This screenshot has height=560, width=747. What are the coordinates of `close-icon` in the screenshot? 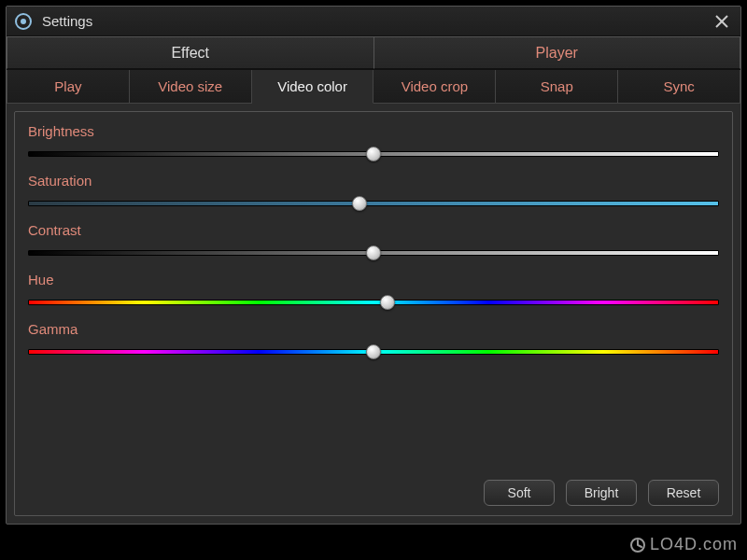 It's located at (722, 21).